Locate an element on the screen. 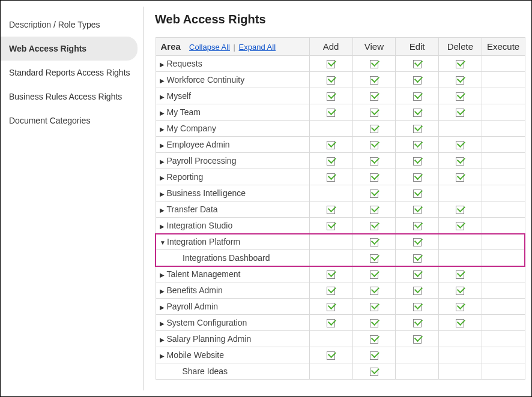  area-label: Payroll Processing is located at coordinates (202, 161).